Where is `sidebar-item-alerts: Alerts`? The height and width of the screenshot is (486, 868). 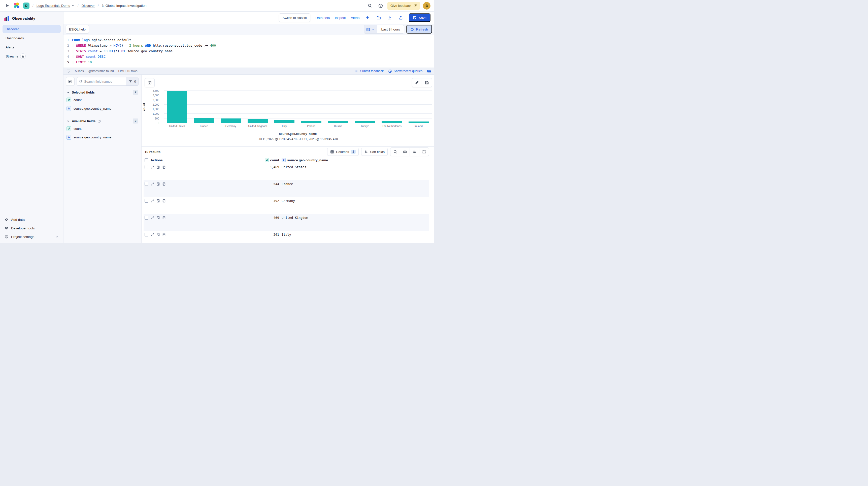 sidebar-item-alerts: Alerts is located at coordinates (32, 47).